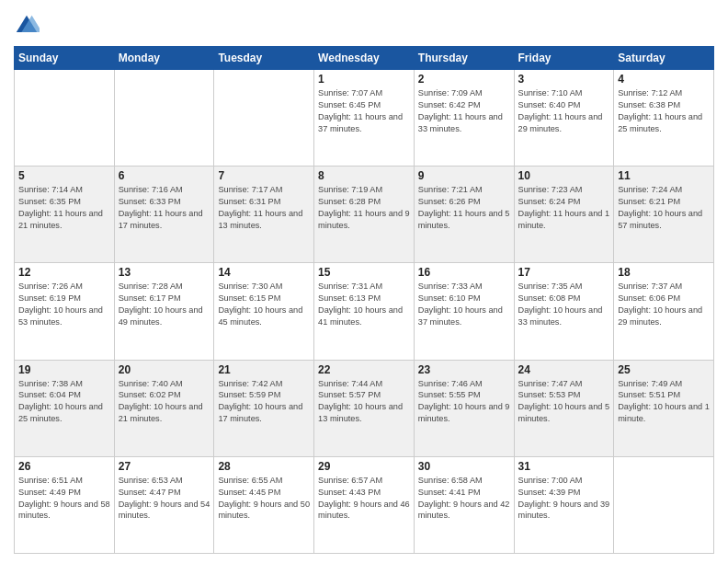  What do you see at coordinates (364, 59) in the screenshot?
I see `weekday-header-row: SundayMondayTuesdayWednesdayThursdayFrid…` at bounding box center [364, 59].